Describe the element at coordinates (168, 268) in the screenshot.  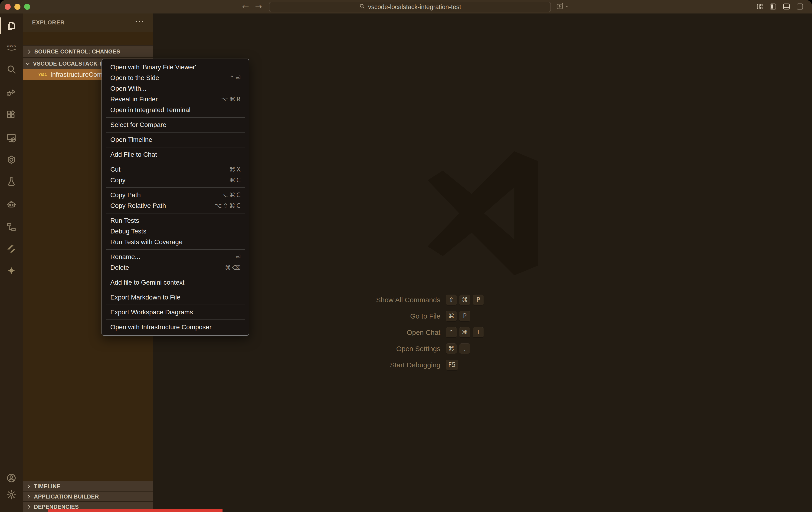
I see `menu-item-label: Delete` at that location.